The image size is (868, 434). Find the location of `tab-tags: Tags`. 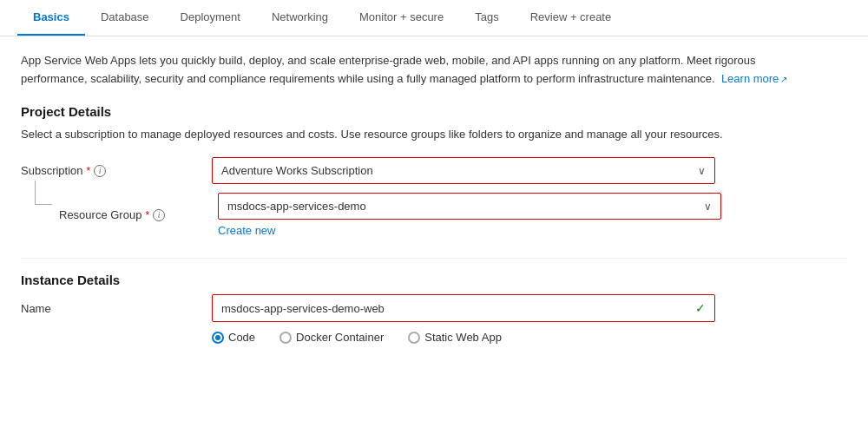

tab-tags: Tags is located at coordinates (486, 17).